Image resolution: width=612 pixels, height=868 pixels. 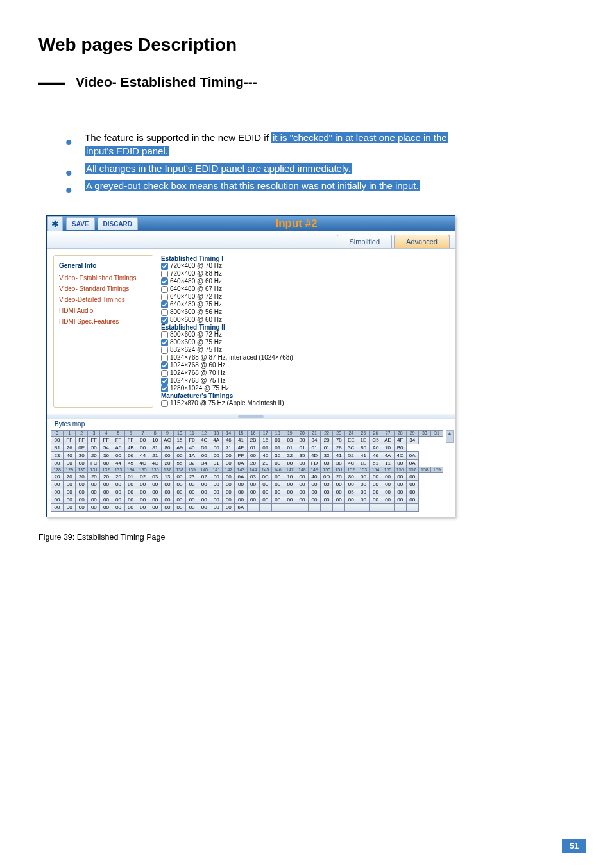 I want to click on tab-advanced: Advanced, so click(x=422, y=241).